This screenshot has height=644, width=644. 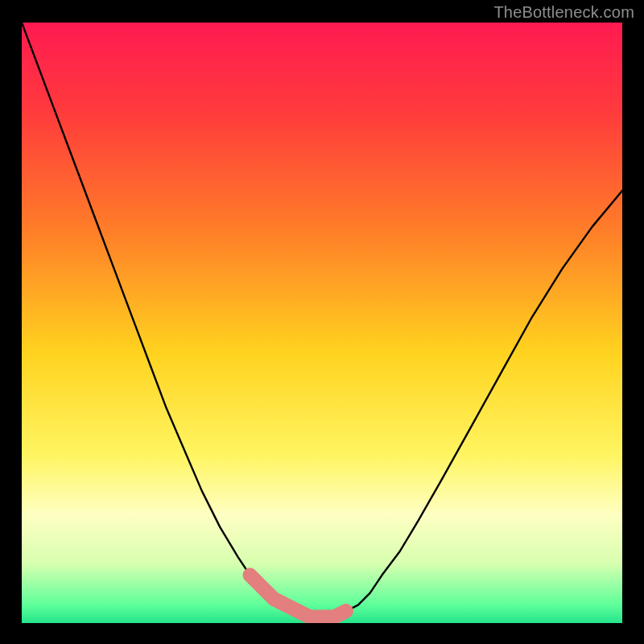 What do you see at coordinates (564, 13) in the screenshot?
I see `watermark-text: TheBottleneck.com` at bounding box center [564, 13].